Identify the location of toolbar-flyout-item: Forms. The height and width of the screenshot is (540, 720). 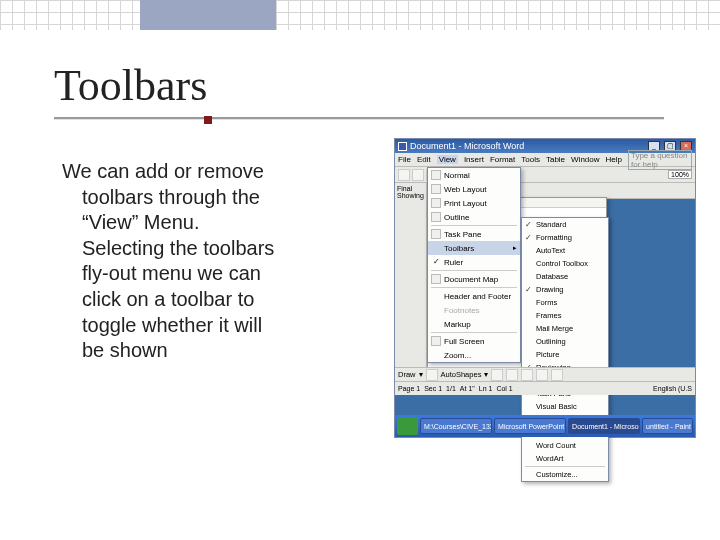
(565, 302).